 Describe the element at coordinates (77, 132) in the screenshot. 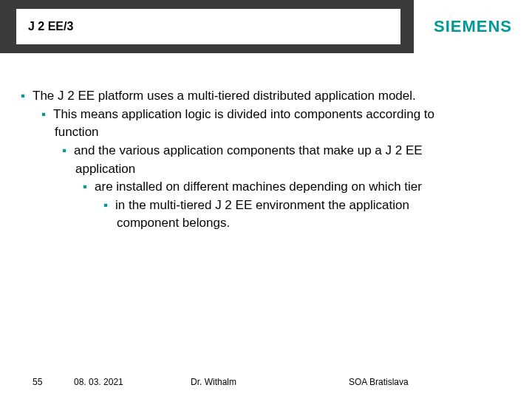

I see `bullet-text: function` at that location.